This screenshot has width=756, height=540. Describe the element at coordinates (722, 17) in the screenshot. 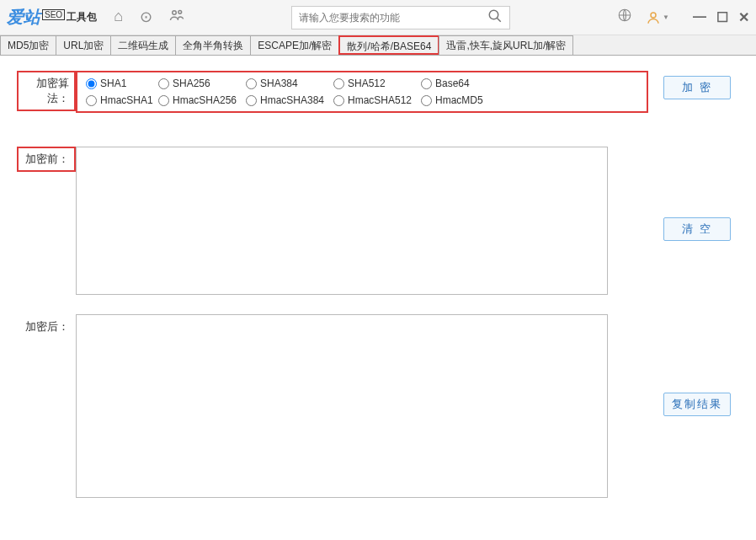

I see `maximize-button: ☐` at that location.